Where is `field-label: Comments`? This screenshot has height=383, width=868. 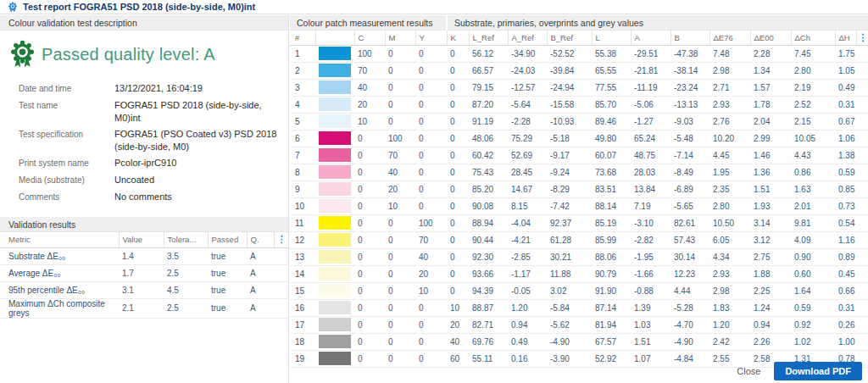
field-label: Comments is located at coordinates (66, 197).